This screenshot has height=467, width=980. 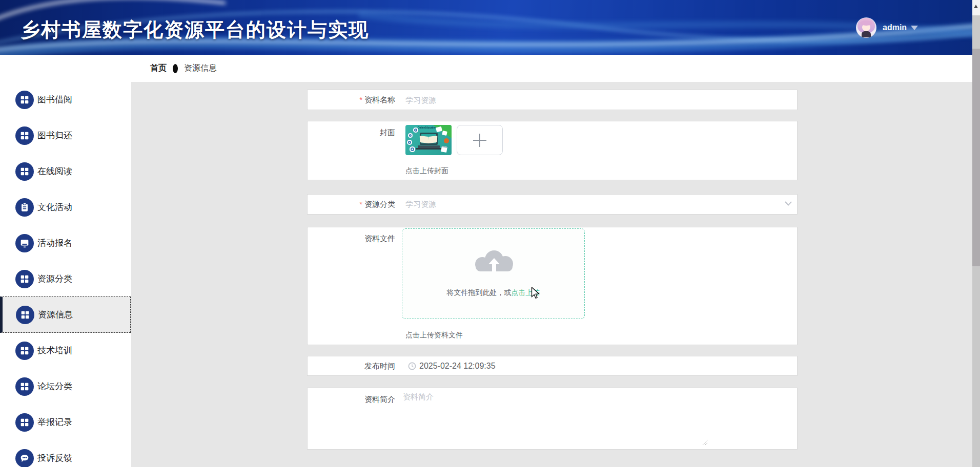 I want to click on field-label: *资料名称, so click(x=352, y=100).